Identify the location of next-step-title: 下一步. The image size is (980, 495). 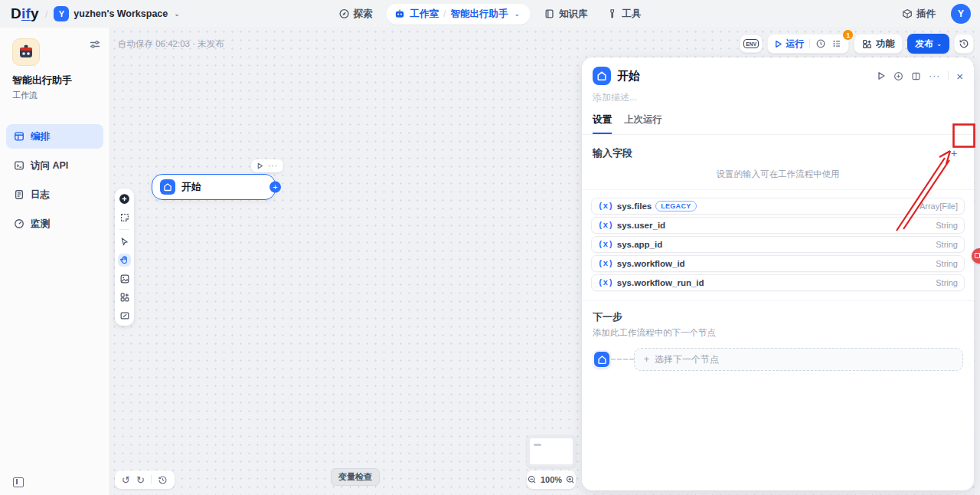
(778, 317).